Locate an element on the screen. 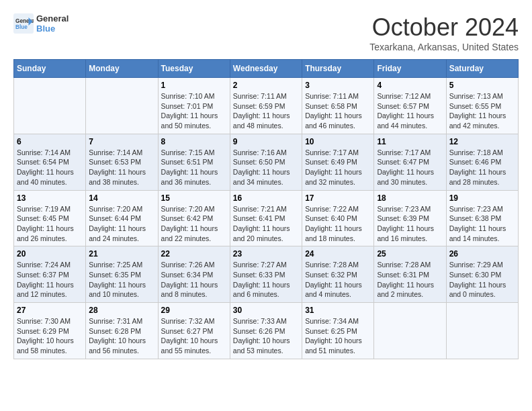 The width and height of the screenshot is (532, 411). sunrise: Sunrise: 7:32 AM is located at coordinates (188, 321).